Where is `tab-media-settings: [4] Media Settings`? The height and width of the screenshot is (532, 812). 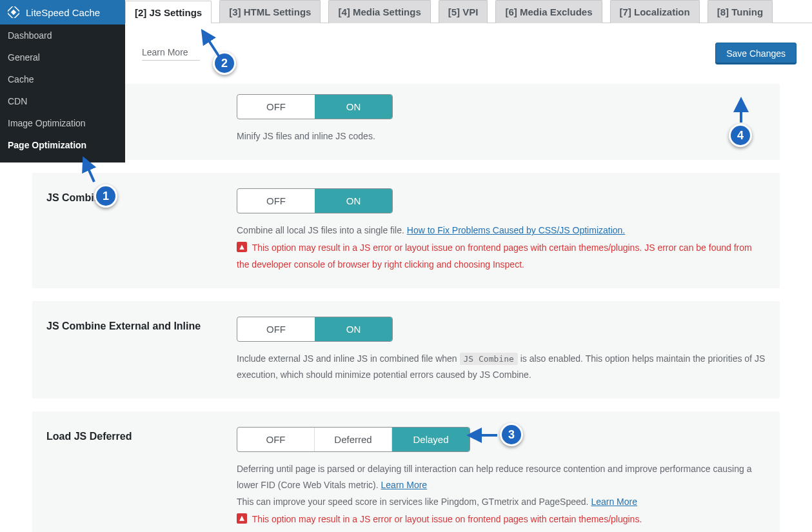
tab-media-settings: [4] Media Settings is located at coordinates (379, 12).